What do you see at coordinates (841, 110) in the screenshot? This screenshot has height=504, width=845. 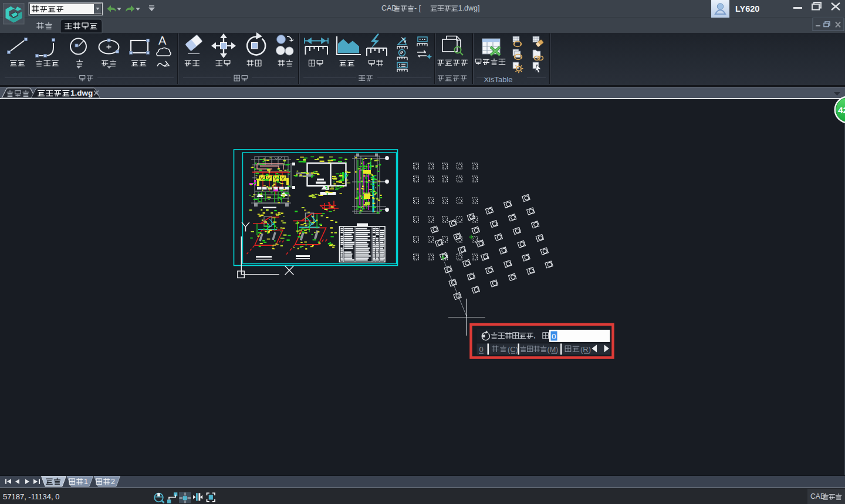 I see `svg-text: 42` at bounding box center [841, 110].